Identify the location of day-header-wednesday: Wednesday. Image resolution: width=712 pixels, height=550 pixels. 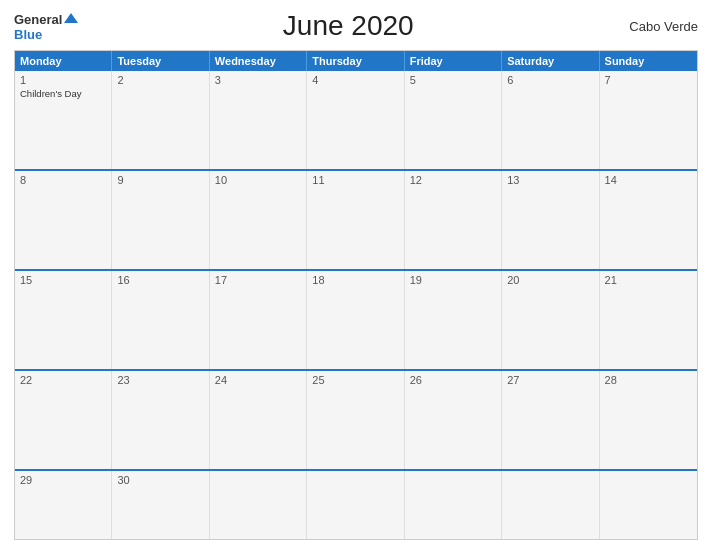
(258, 61).